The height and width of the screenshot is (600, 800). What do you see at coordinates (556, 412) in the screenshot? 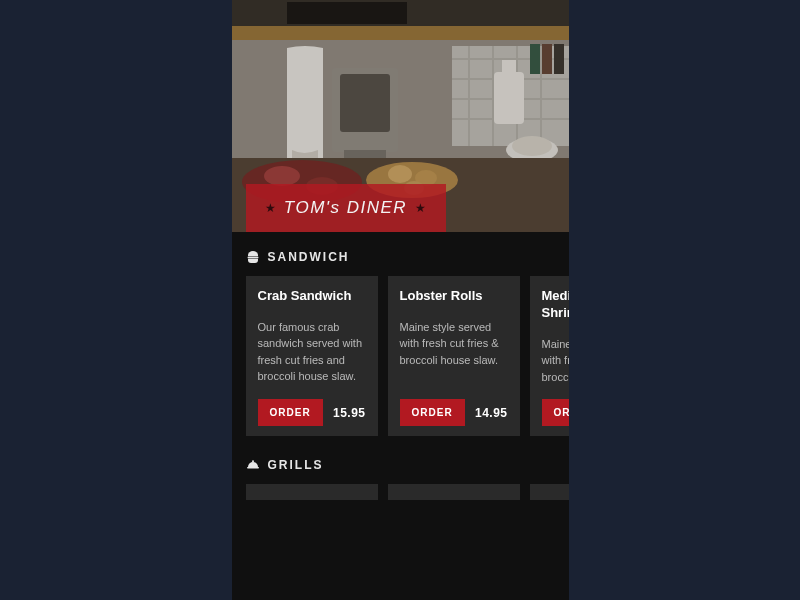
I see `card-footer: ORDER 13.95` at bounding box center [556, 412].